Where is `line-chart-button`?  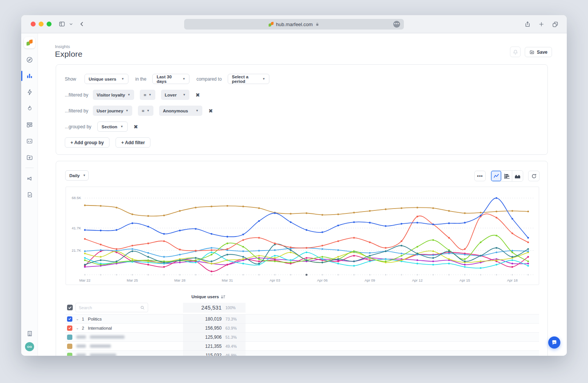 line-chart-button is located at coordinates (496, 176).